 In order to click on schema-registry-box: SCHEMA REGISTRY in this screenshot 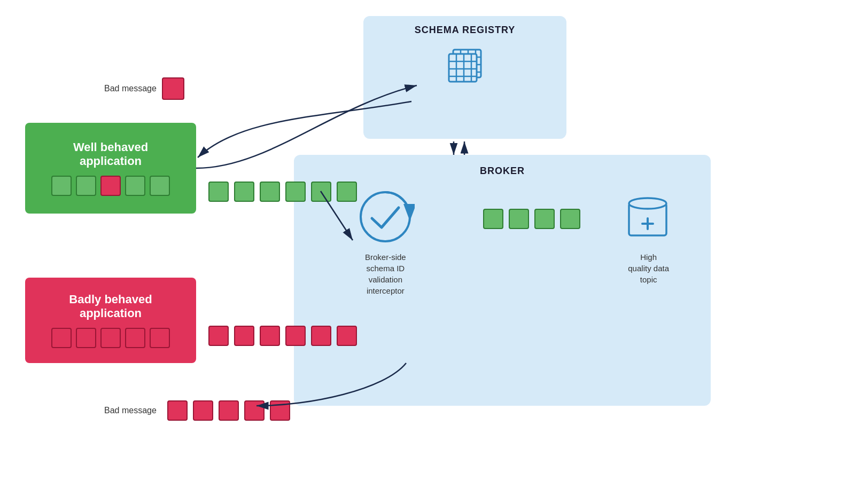, I will do `click(465, 77)`.